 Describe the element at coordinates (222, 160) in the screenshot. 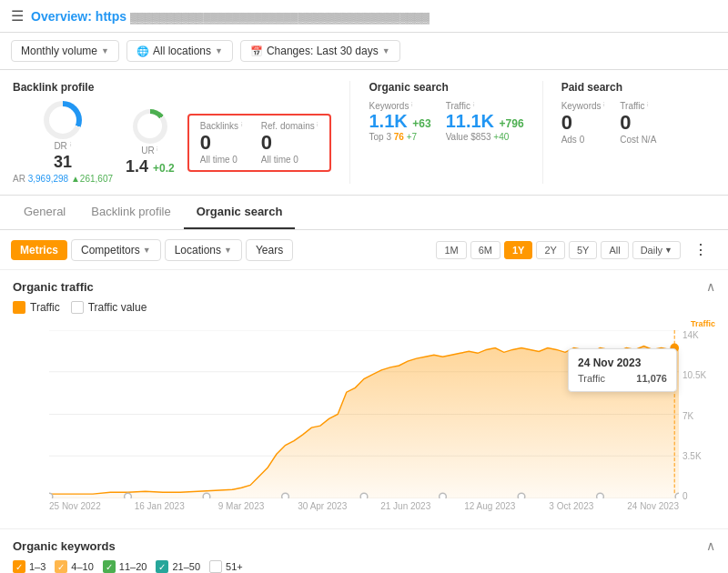

I see `backlinks-alltime: All time 0` at that location.